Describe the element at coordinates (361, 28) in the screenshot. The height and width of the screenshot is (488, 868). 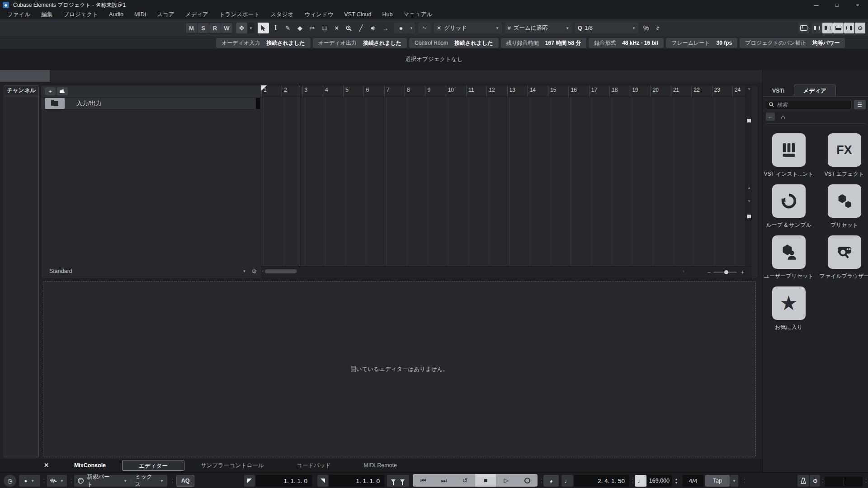
I see `line-tool: ╱` at that location.